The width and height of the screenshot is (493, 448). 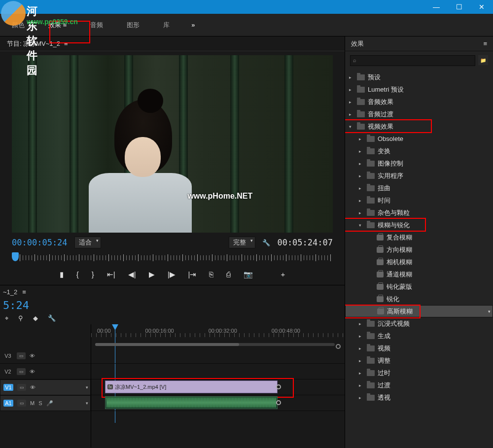 I want to click on settings-icon: 🔧, so click(x=266, y=242).